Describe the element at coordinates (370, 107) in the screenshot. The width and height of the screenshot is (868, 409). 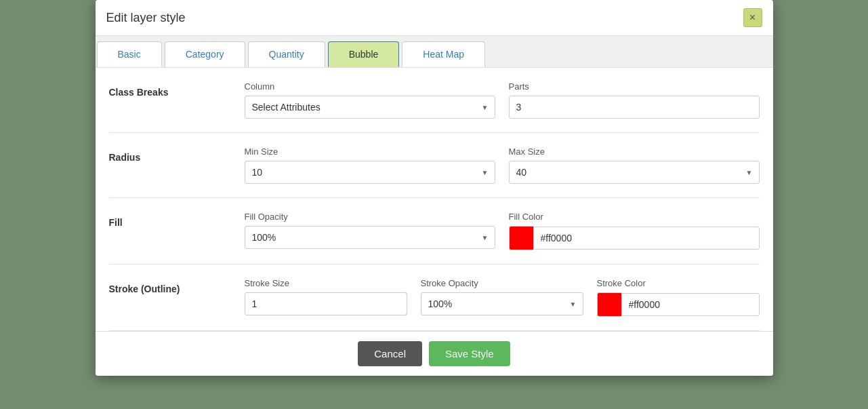
I see `column-select: Select Attributes` at that location.